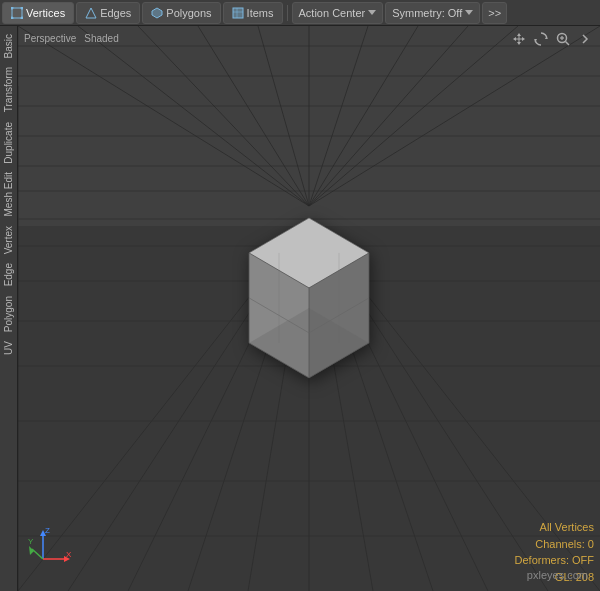 Image resolution: width=600 pixels, height=591 pixels. I want to click on viewport-info: All Vertices Channels: 0 Deformers: OFF …, so click(554, 552).